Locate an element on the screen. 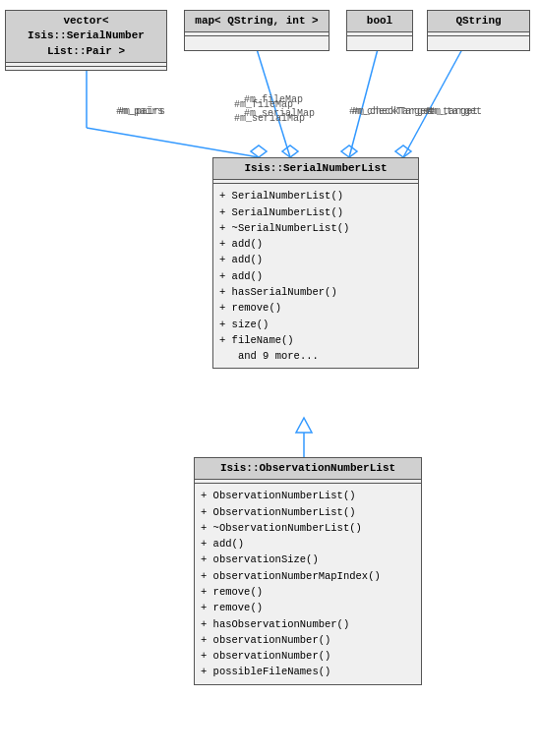 Image resolution: width=539 pixels, height=756 pixels. method-onl-9: + hasObservationNumber() is located at coordinates (308, 624).